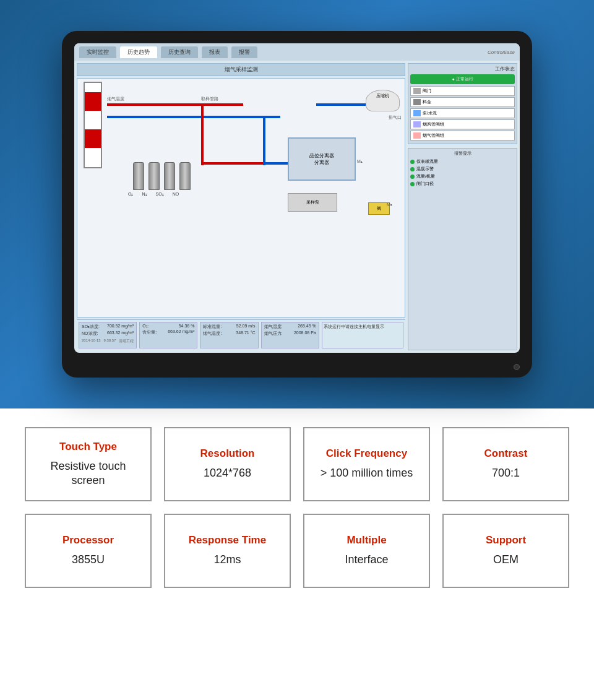 This screenshot has height=700, width=594. Describe the element at coordinates (108, 335) in the screenshot. I see `status-group-1: SO₂浓度:700.52 mg/m³ NO浓度:663.32 mg/m³ 201…` at that location.